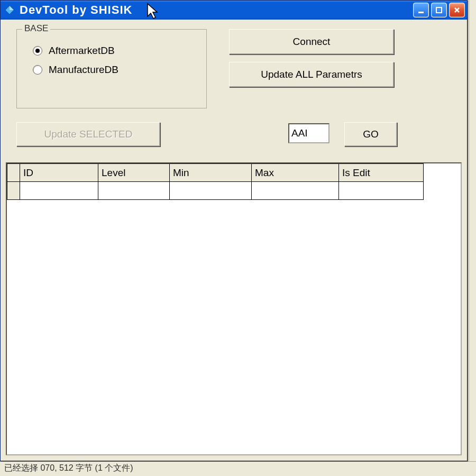 The height and width of the screenshot is (476, 476). Describe the element at coordinates (381, 173) in the screenshot. I see `col-header-isedit: Is Edit` at that location.